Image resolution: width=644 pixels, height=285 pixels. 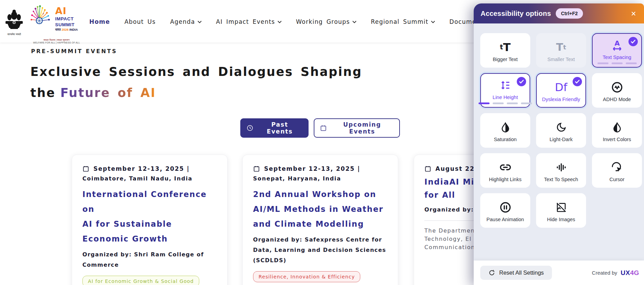 What do you see at coordinates (630, 273) in the screenshot?
I see `ux4g-logo: UX4G` at bounding box center [630, 273].